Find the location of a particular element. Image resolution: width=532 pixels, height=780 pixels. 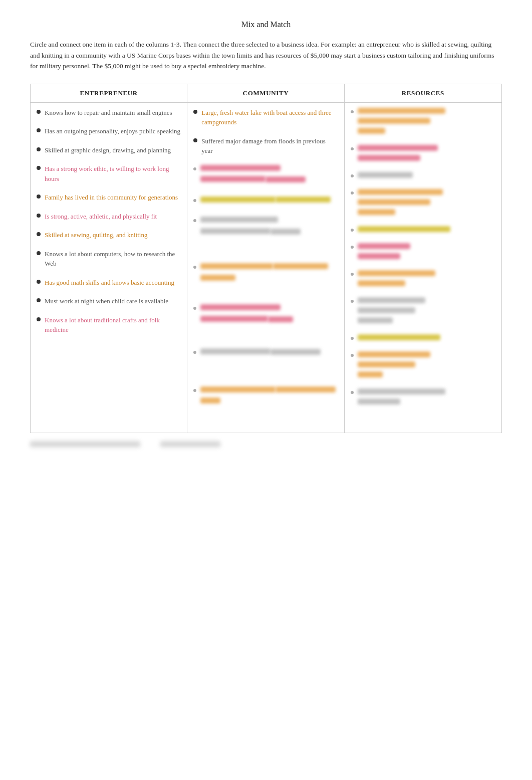

col-header-entrepreneur: ENTREPRENEUR is located at coordinates (109, 93).